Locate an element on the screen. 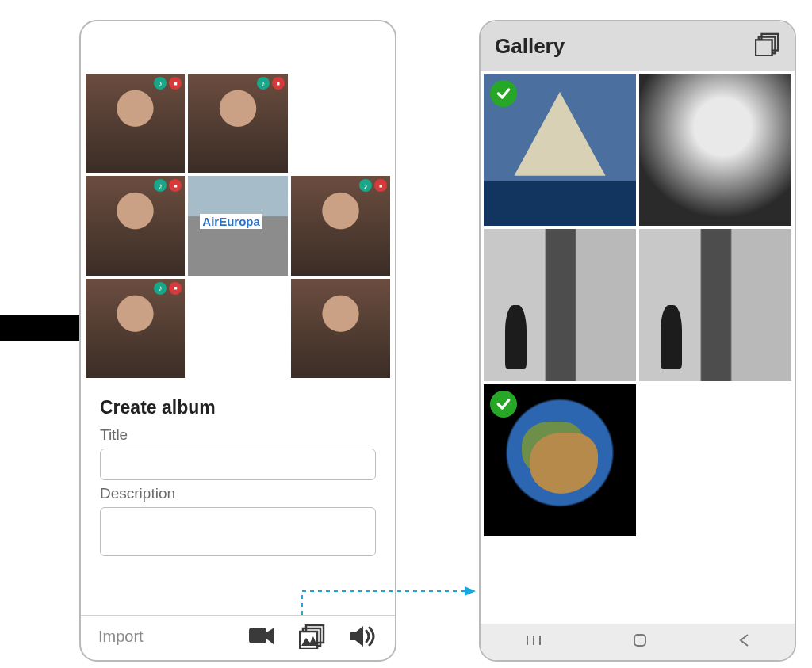 The height and width of the screenshot is (668, 812). import-video-icon is located at coordinates (262, 636).